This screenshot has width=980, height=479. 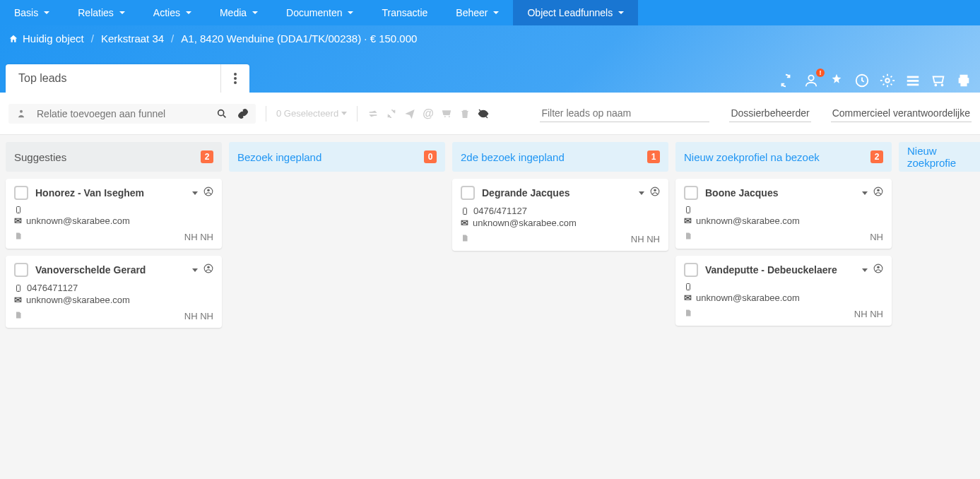 What do you see at coordinates (222, 114) in the screenshot?
I see `search-icon` at bounding box center [222, 114].